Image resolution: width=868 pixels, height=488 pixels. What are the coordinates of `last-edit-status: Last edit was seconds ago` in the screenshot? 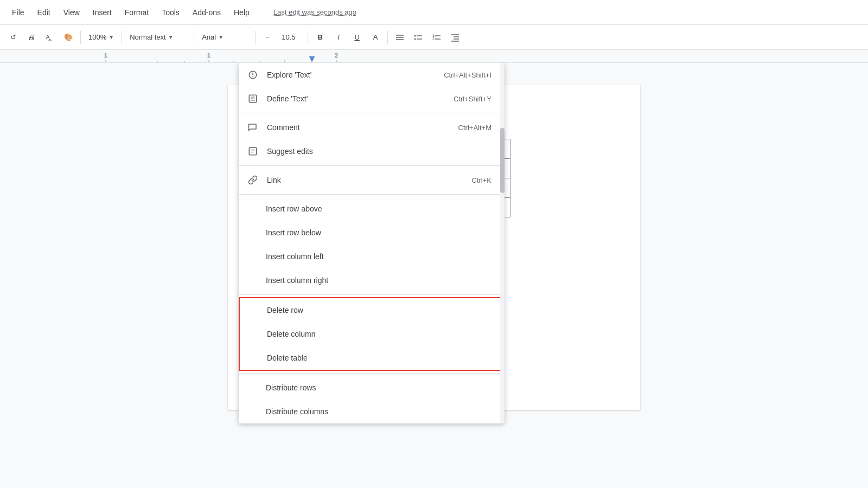 It's located at (315, 12).